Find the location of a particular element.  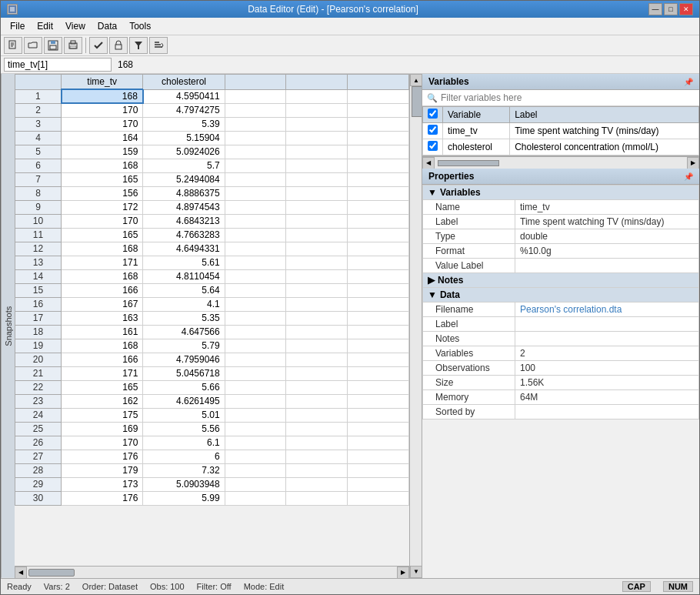

cell-cholesterol: 5.99 is located at coordinates (184, 498).